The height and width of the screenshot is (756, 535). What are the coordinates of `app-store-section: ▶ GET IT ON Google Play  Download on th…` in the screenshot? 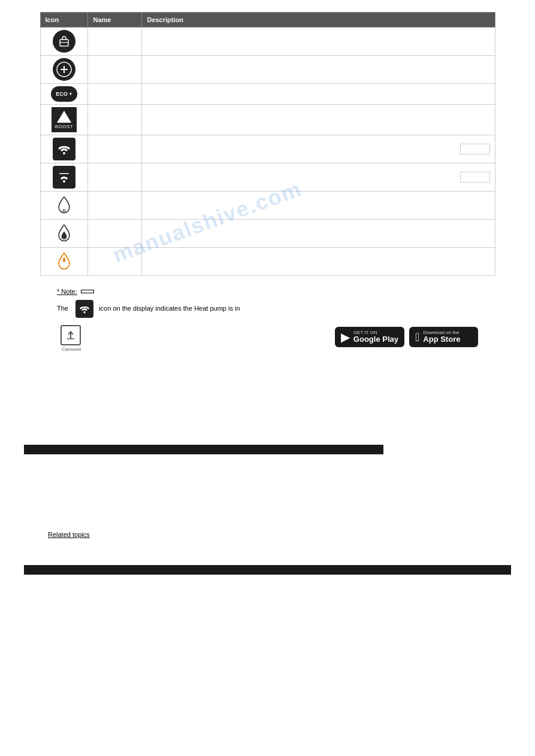 It's located at (406, 337).